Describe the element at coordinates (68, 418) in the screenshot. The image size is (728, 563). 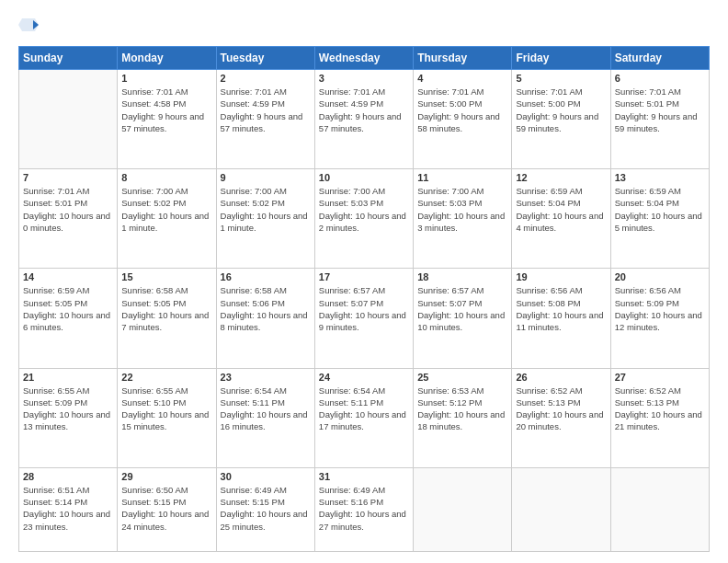
I see `calendar-cell: 21Sunrise: 6:55 AMSunset: 5:09 PMDayligh…` at that location.